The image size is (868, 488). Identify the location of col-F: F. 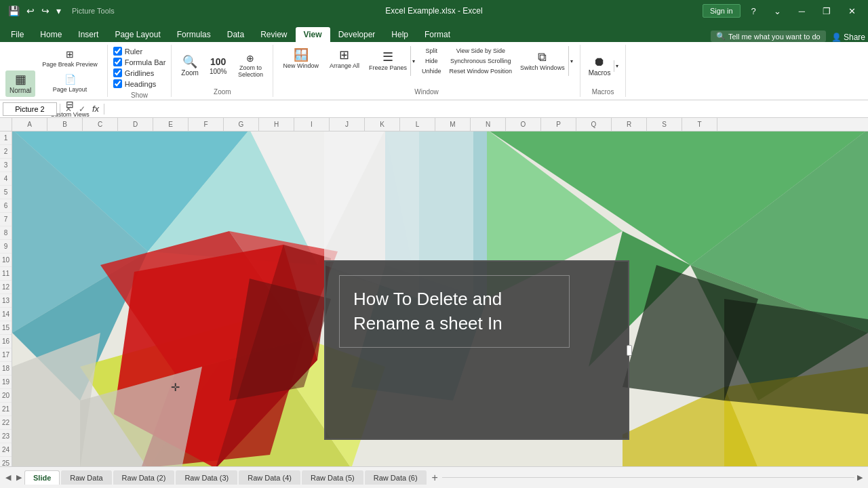
(206, 125).